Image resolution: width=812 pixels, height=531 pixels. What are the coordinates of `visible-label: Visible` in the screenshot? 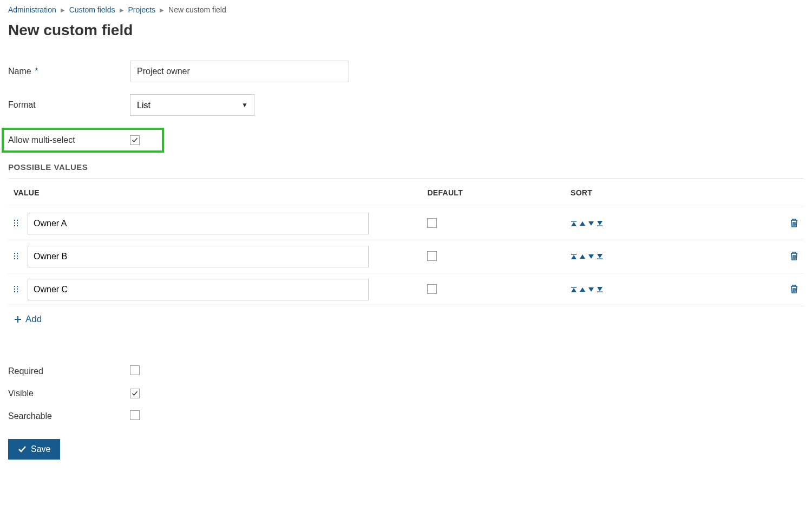 It's located at (21, 393).